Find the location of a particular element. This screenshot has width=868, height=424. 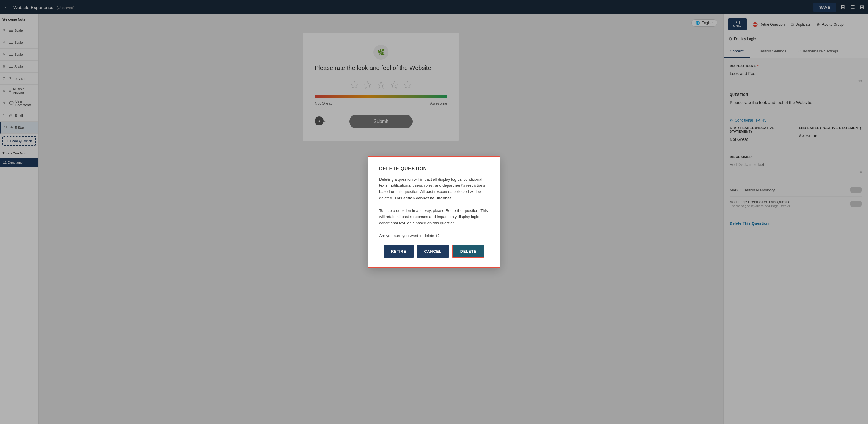

cancel-button: CANCEL is located at coordinates (433, 251).